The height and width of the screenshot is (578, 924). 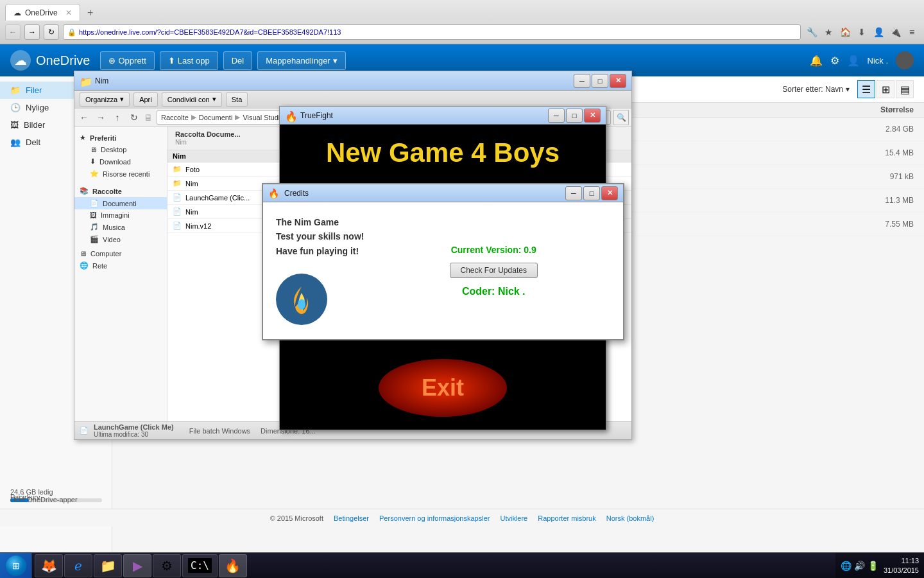 I want to click on computer-icon: 🖥, so click(x=149, y=118).